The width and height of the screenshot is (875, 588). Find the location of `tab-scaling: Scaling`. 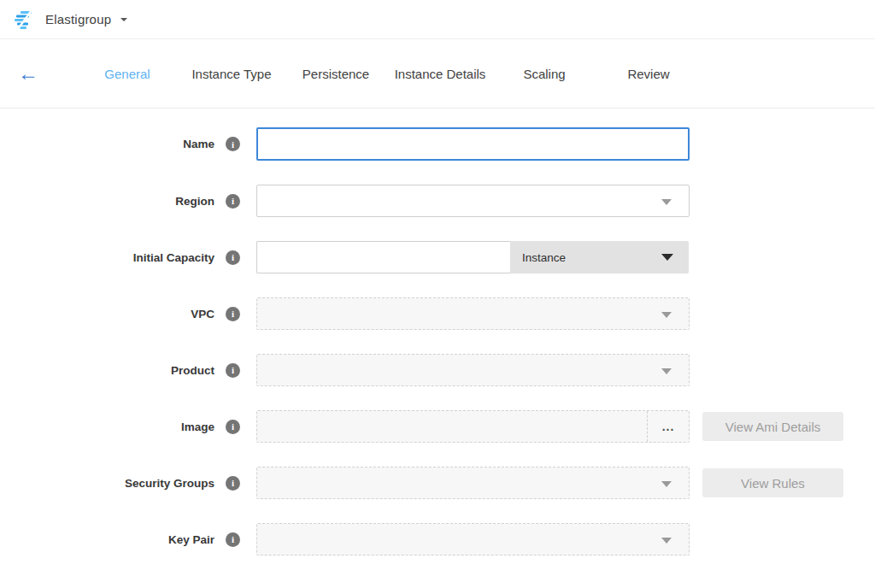

tab-scaling: Scaling is located at coordinates (544, 74).